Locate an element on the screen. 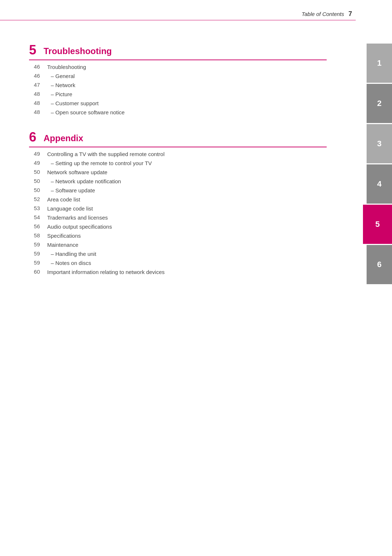 The image size is (392, 556). header-title: Table of Contents is located at coordinates (323, 14).